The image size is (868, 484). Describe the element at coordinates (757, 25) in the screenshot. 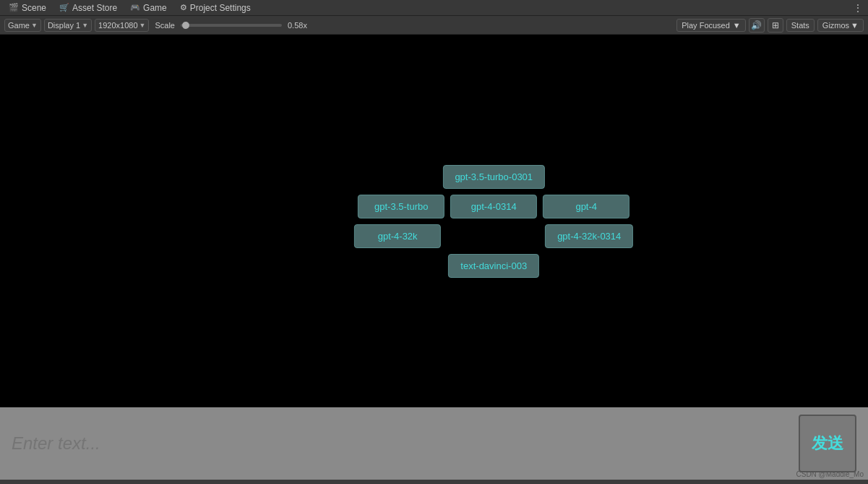

I see `audio-button: 🔊` at that location.